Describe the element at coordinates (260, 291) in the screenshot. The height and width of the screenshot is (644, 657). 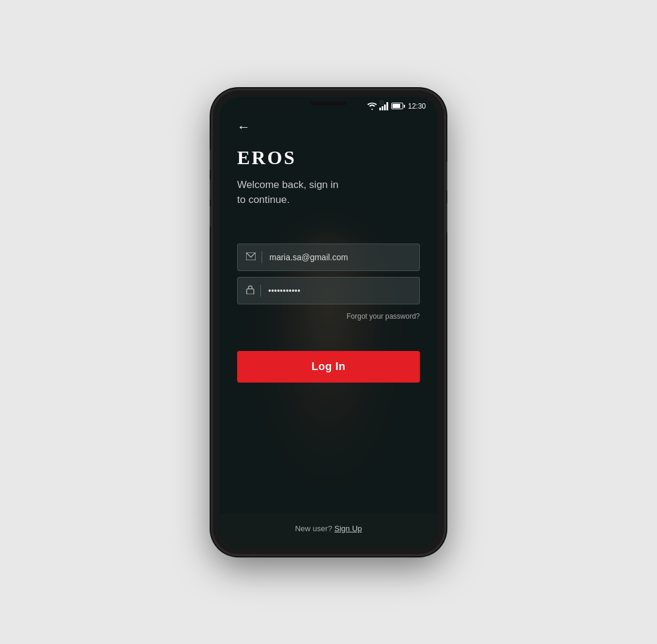
I see `password-divider` at that location.